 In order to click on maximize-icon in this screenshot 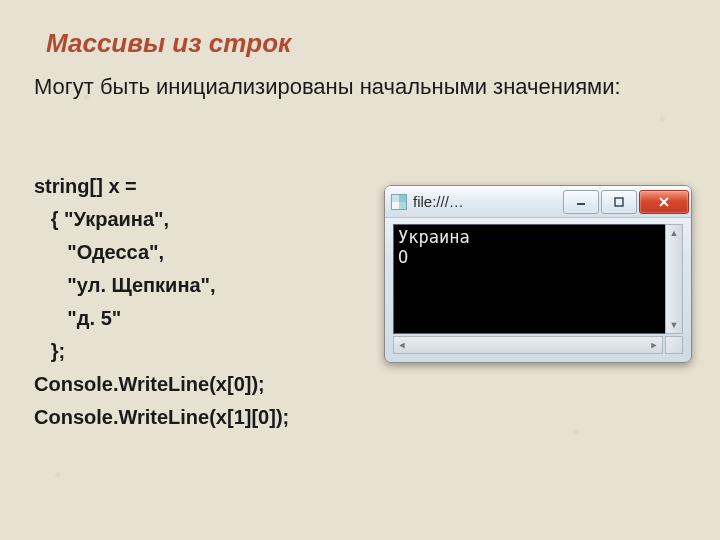, I will do `click(619, 202)`.